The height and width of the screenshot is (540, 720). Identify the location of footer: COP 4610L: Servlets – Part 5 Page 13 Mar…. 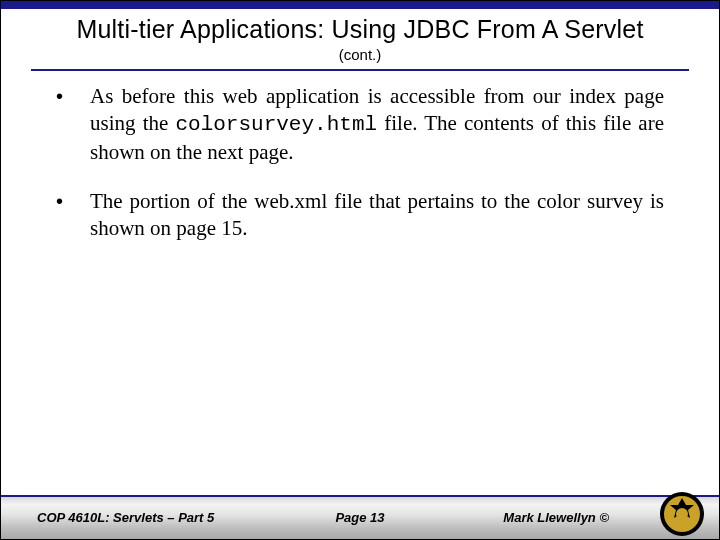
(360, 517).